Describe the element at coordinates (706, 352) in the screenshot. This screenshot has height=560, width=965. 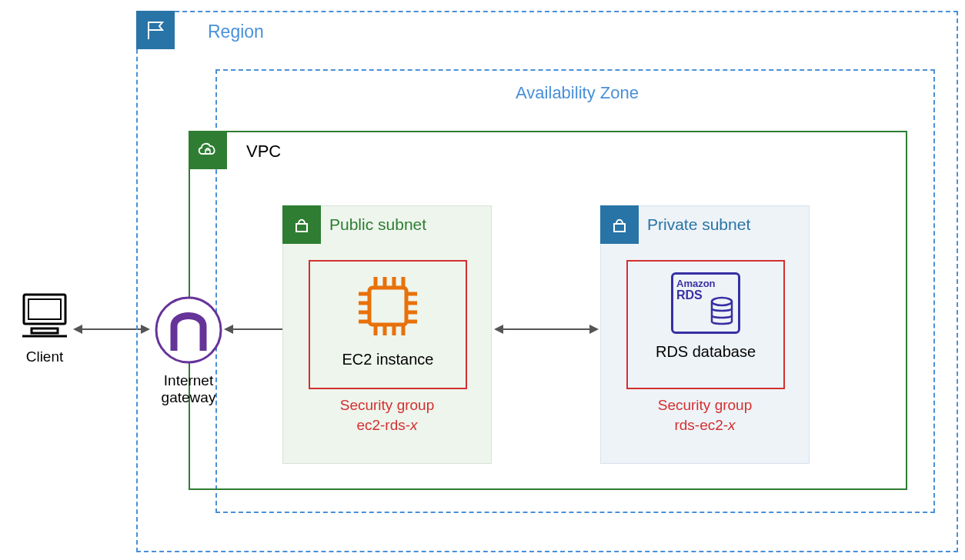
I see `rds-label: RDS database` at that location.